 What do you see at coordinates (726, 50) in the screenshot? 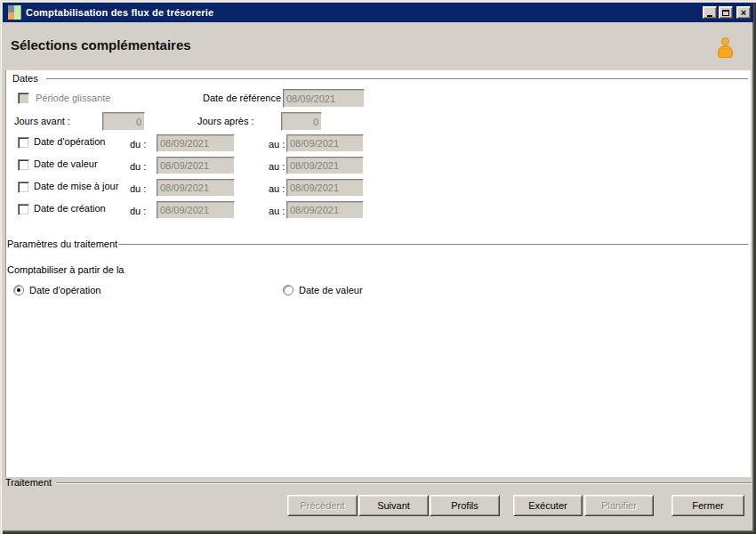
I see `user-person-icon` at bounding box center [726, 50].